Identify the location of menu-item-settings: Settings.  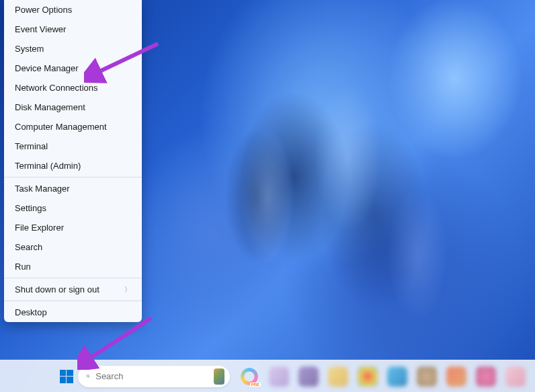
(73, 208).